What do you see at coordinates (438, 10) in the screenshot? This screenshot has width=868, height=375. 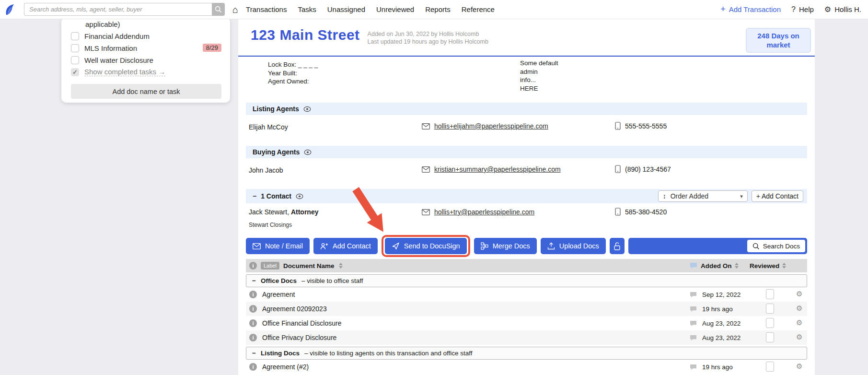 I see `nav-reports: Reports` at bounding box center [438, 10].